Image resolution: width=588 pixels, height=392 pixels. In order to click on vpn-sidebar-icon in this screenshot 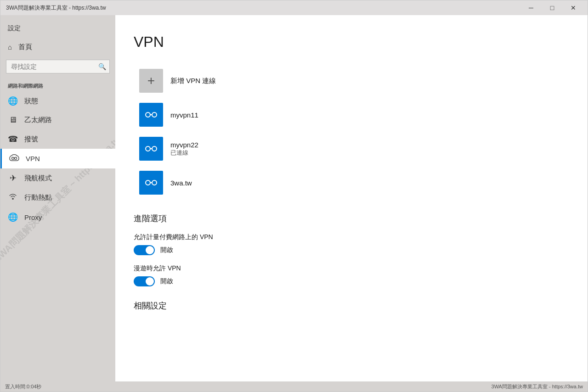, I will do `click(14, 159)`.